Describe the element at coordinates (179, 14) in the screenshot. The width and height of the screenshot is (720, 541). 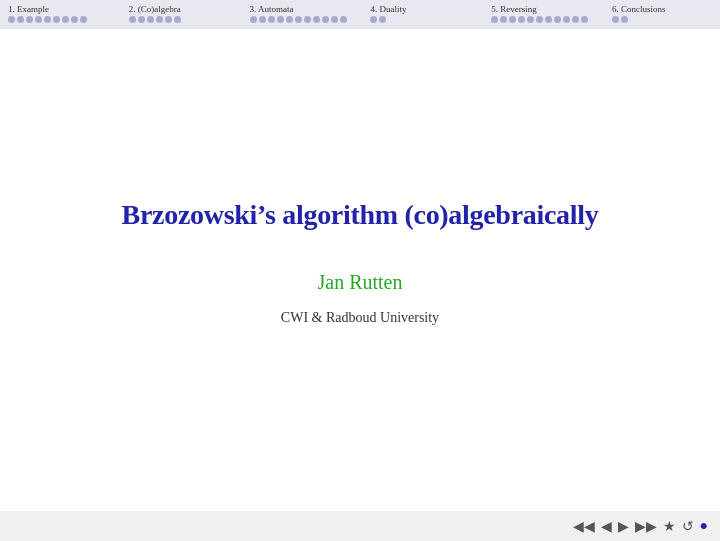
I see `nav-section-2: 2. (Co)algebra` at that location.